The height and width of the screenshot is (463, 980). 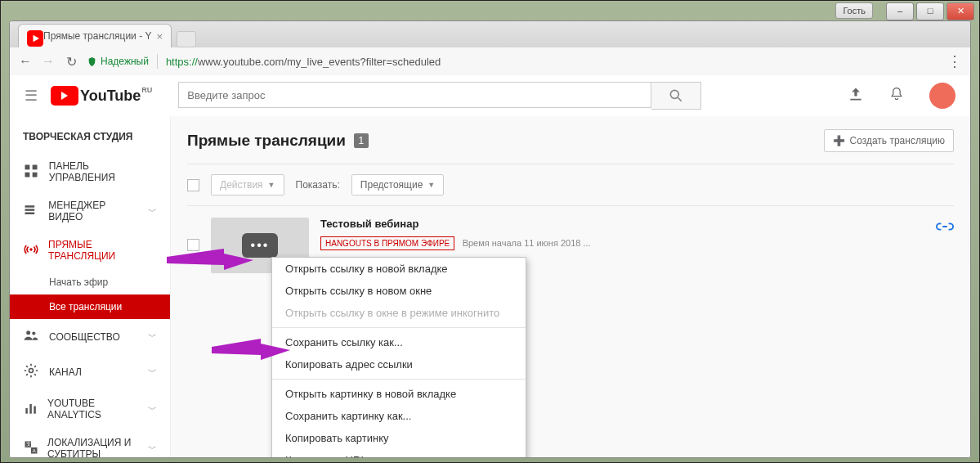 What do you see at coordinates (854, 11) in the screenshot?
I see `guest-badge: Гость` at bounding box center [854, 11].